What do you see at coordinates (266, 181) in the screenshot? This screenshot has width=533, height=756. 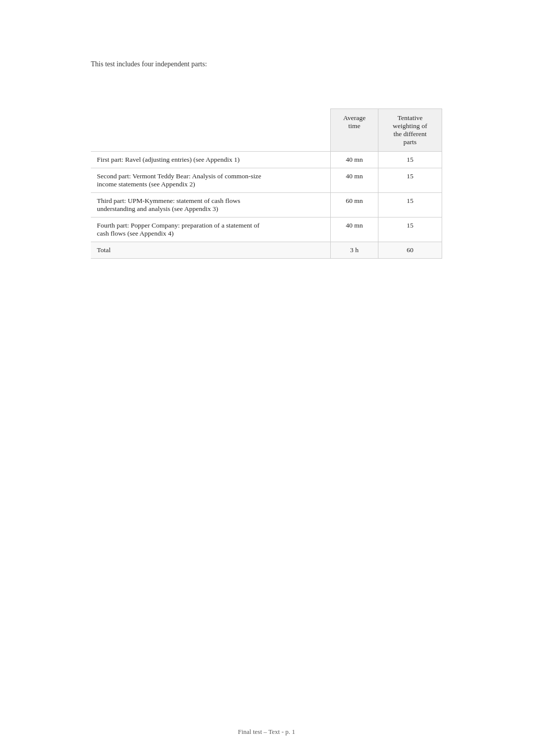 I see `table-row: Second part: Vermont Teddy Bear: Analysi…` at bounding box center [266, 181].